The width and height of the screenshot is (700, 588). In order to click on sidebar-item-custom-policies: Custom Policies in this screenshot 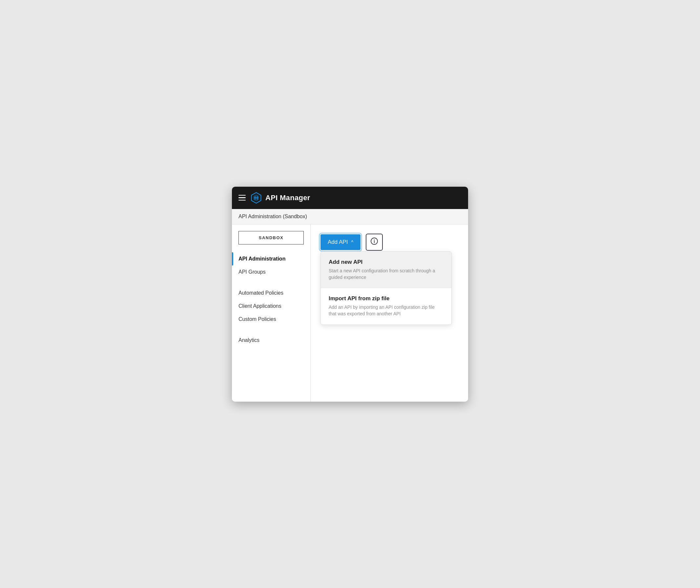, I will do `click(271, 320)`.